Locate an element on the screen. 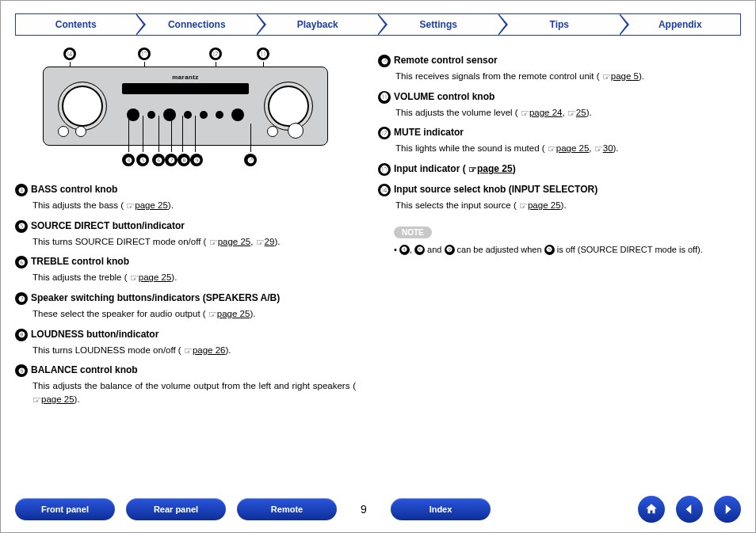 The image size is (756, 533). amp-front-panel: marantz is located at coordinates (185, 106).